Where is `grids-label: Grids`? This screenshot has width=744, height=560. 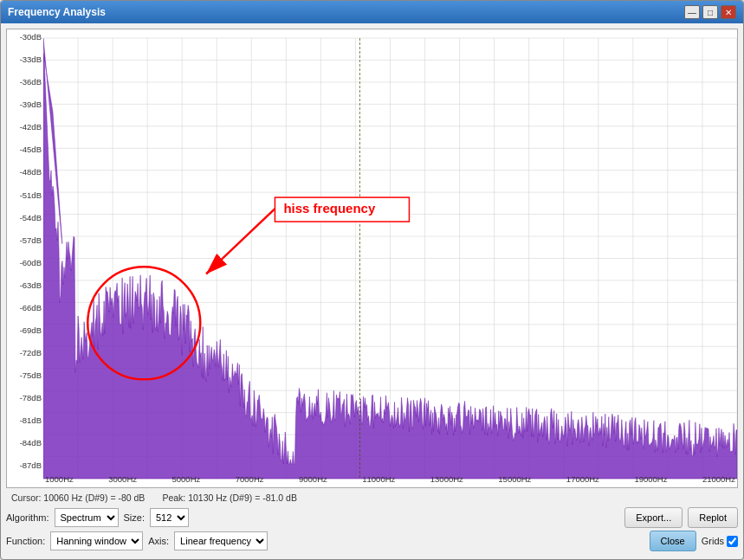
grids-label: Grids is located at coordinates (713, 541).